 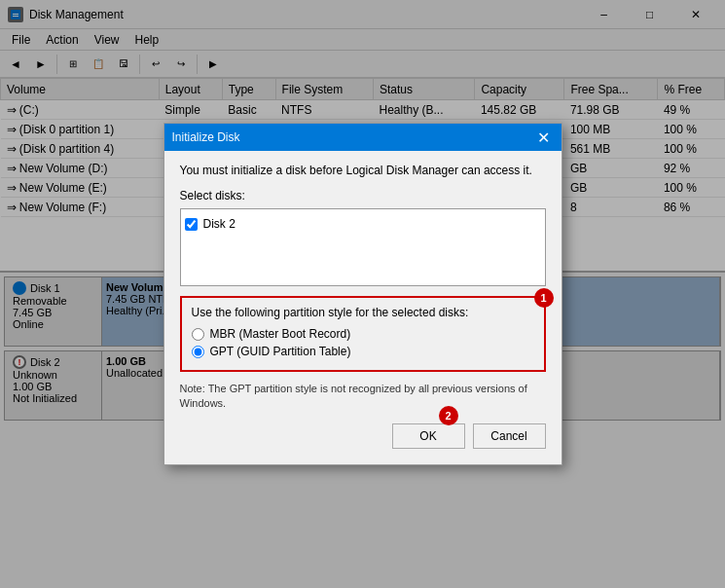 I want to click on dialog-buttons: 2 OK Cancel, so click(x=363, y=438).